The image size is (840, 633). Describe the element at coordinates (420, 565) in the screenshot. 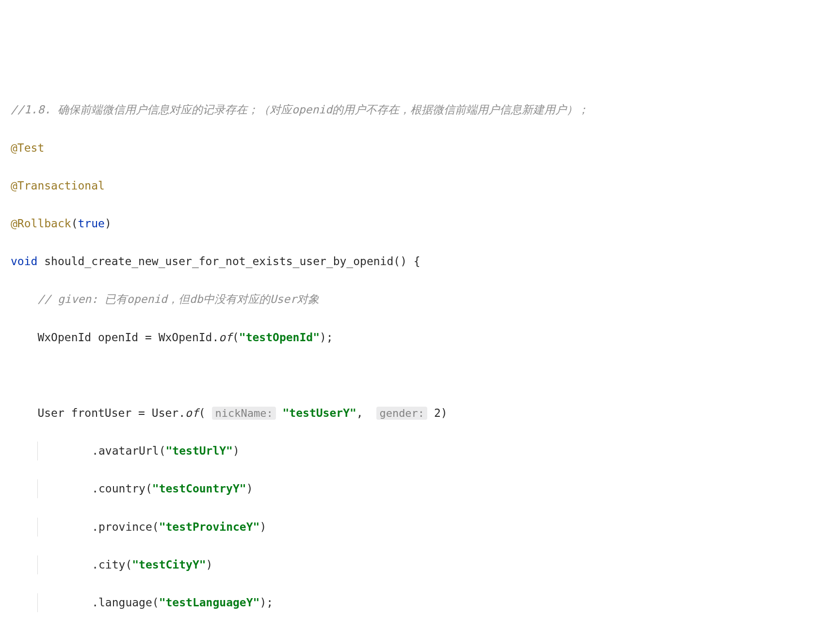

I see `city-line: .city("testCityY")` at that location.